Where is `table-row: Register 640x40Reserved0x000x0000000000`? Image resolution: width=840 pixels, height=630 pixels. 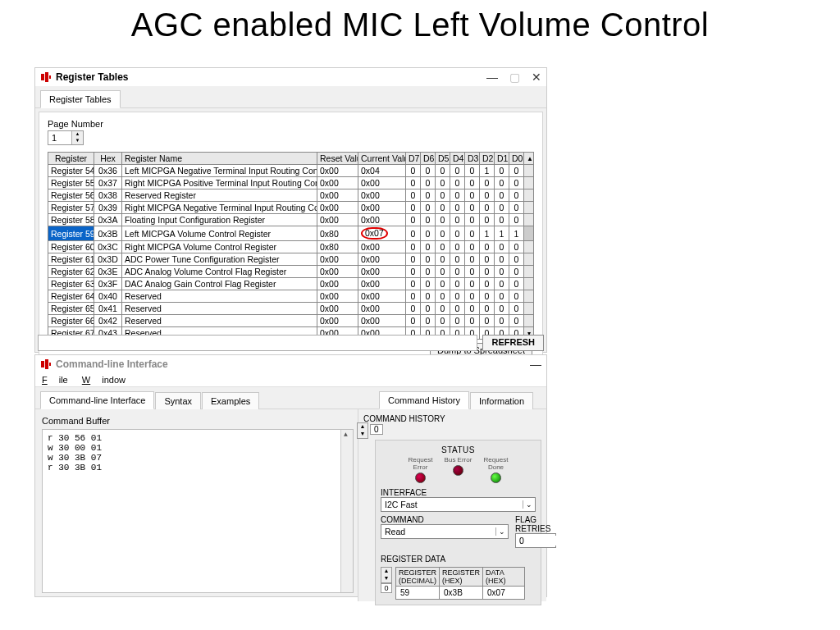
table-row: Register 640x40Reserved0x000x0000000000 is located at coordinates (291, 297).